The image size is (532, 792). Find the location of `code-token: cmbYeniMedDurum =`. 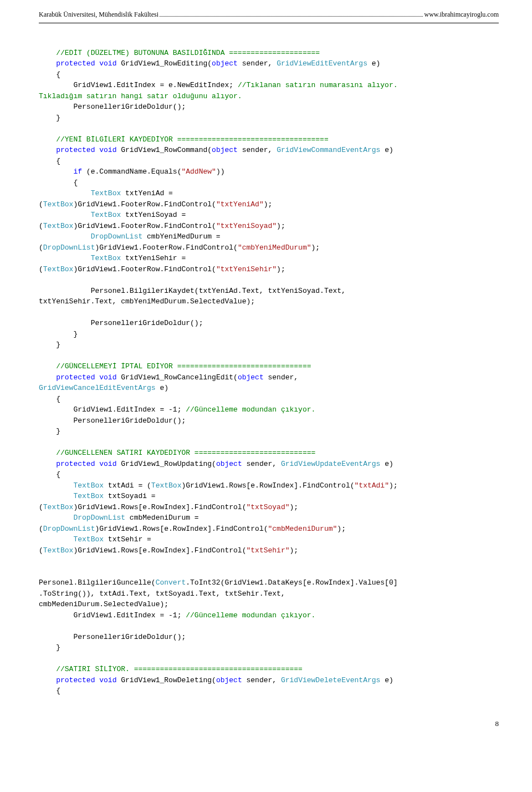

code-token: cmbYeniMedDurum = is located at coordinates (183, 236).